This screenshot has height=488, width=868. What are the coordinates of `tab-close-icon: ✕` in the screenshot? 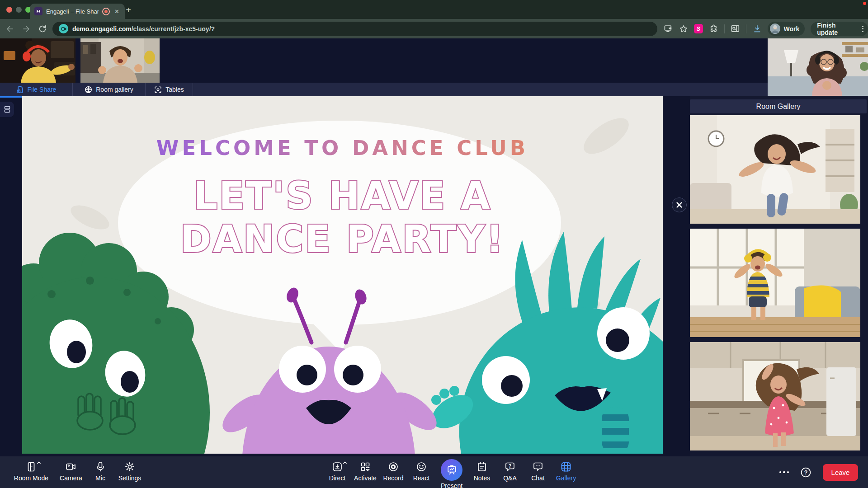 It's located at (117, 12).